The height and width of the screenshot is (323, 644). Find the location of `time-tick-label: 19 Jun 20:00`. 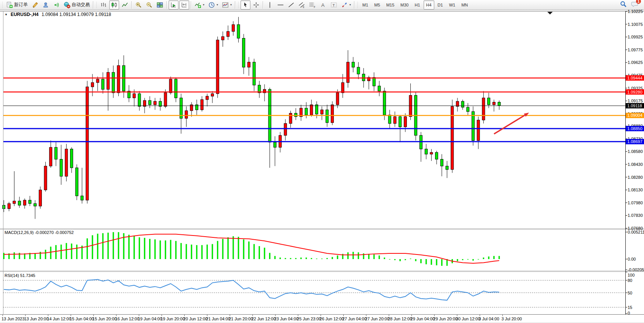

time-tick-label: 19 Jun 20:00 is located at coordinates (173, 319).